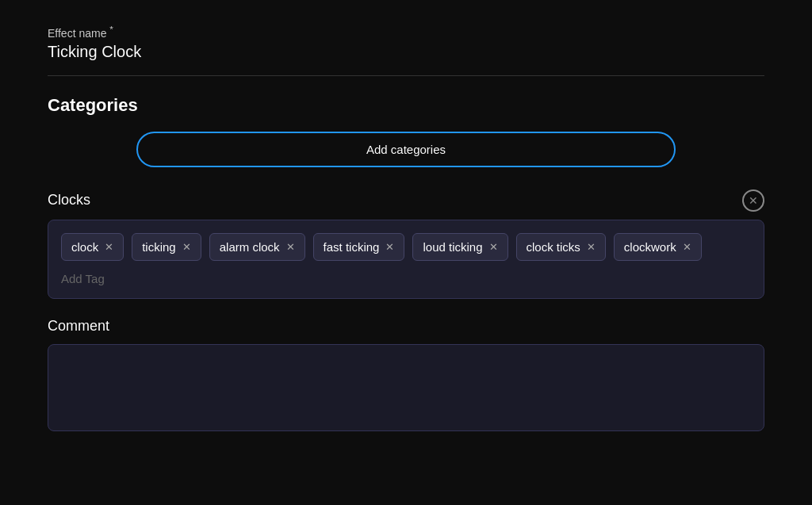 The image size is (812, 505). Describe the element at coordinates (553, 247) in the screenshot. I see `tag-label: clock ticks` at that location.